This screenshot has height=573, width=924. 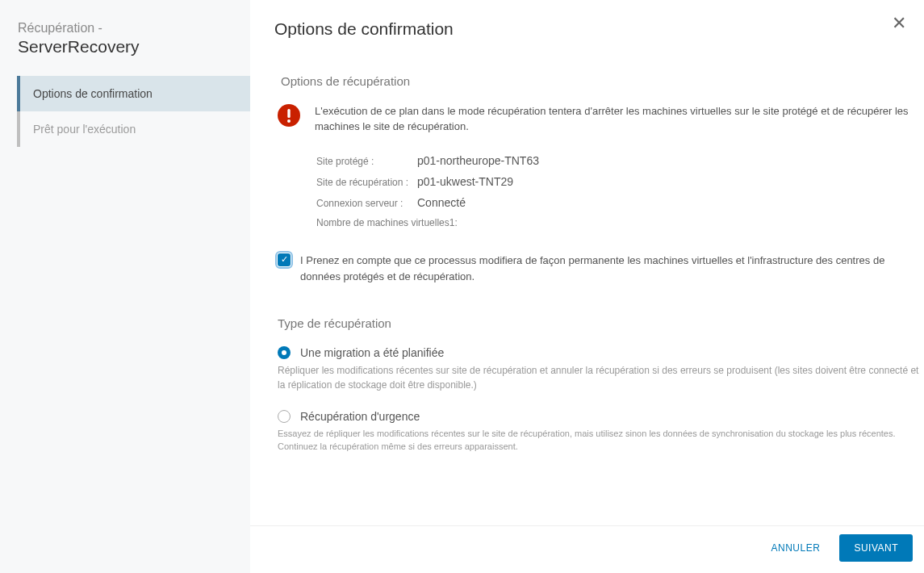 What do you see at coordinates (620, 182) in the screenshot?
I see `detail-row-recovery-site: Site de récupération : p01-ukwest-TNT29` at bounding box center [620, 182].